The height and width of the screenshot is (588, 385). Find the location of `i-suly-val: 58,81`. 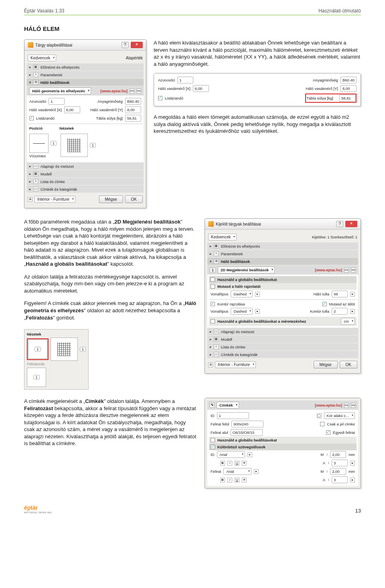

i-suly-val: 58,81 is located at coordinates (347, 98).